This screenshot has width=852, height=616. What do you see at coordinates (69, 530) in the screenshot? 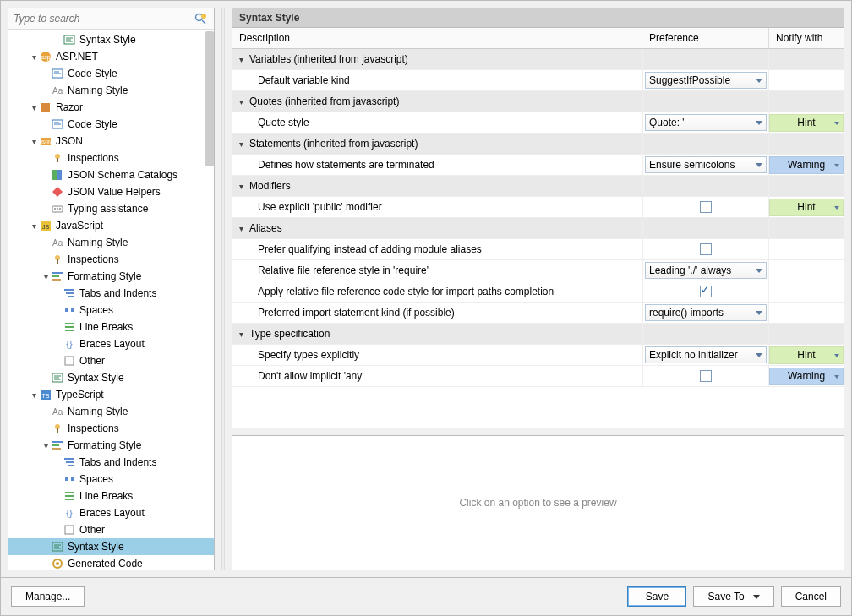
I see `other-icon` at bounding box center [69, 530].